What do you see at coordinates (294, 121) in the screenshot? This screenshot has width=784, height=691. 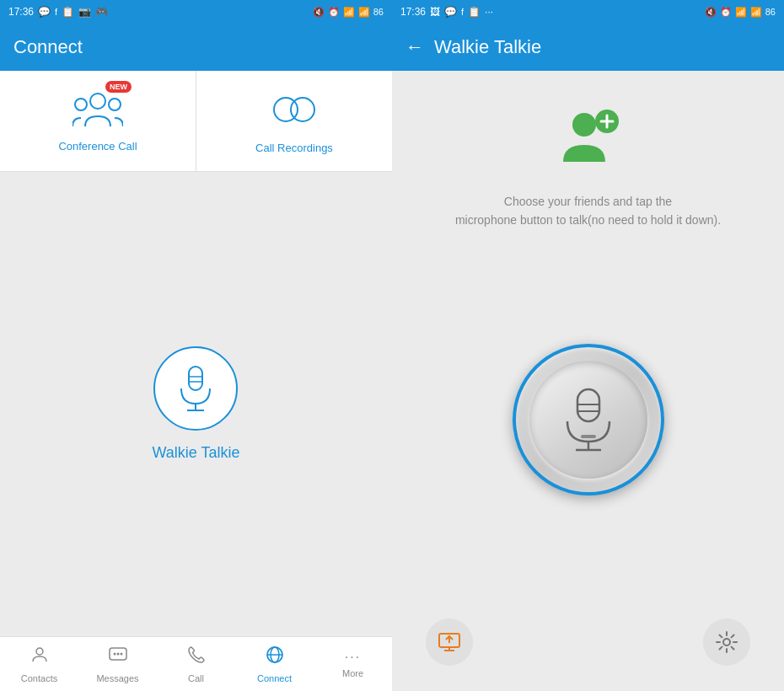 I see `call-recordings-item: Call Recordings` at bounding box center [294, 121].